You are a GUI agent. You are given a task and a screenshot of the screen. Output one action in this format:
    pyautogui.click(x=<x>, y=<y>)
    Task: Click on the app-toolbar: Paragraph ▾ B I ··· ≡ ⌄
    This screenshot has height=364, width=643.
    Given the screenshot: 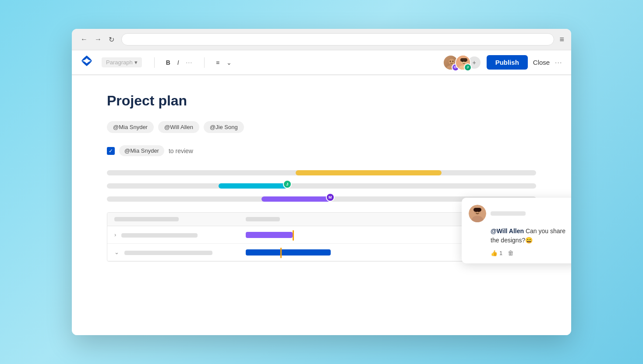 What is the action you would take?
    pyautogui.click(x=322, y=63)
    